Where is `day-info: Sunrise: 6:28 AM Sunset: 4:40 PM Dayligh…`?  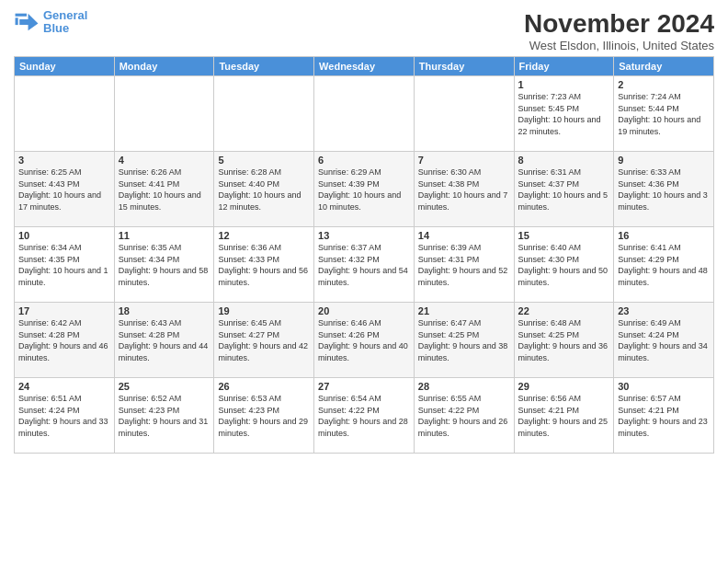 day-info: Sunrise: 6:28 AM Sunset: 4:40 PM Dayligh… is located at coordinates (264, 190).